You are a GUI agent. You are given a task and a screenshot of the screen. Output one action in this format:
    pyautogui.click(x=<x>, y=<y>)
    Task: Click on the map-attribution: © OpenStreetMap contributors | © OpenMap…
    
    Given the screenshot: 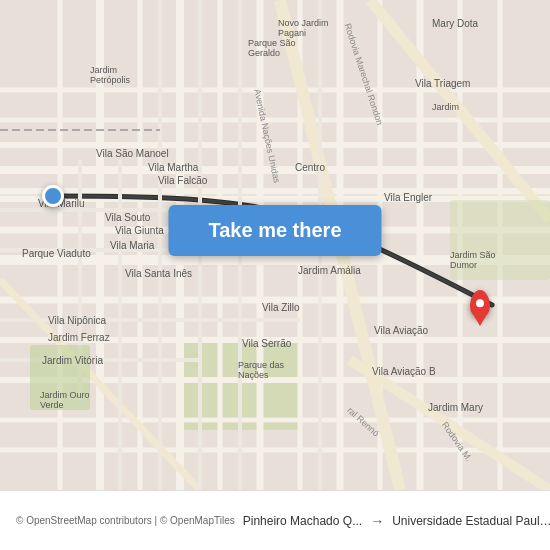 What is the action you would take?
    pyautogui.click(x=126, y=520)
    